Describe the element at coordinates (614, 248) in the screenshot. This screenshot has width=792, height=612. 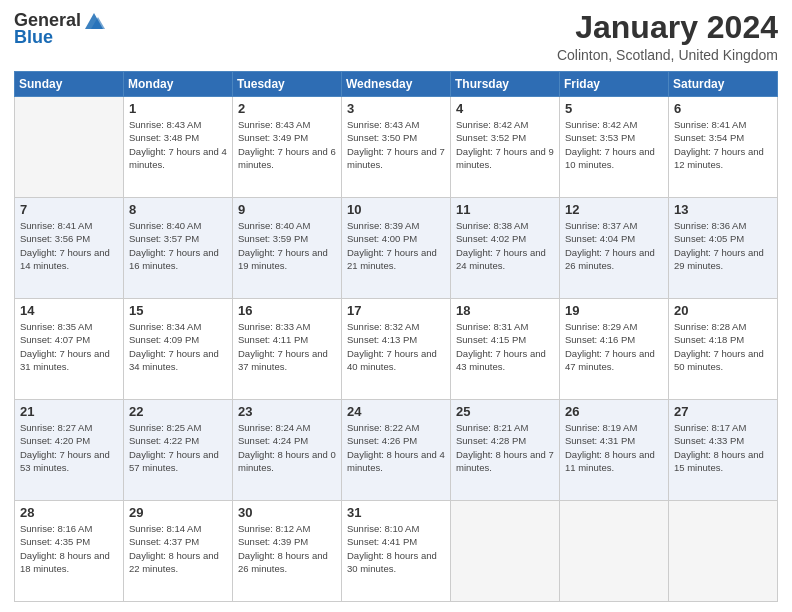
I see `table-row: 12Sunrise: 8:37 AMSunset: 4:04 PMDayligh…` at that location.